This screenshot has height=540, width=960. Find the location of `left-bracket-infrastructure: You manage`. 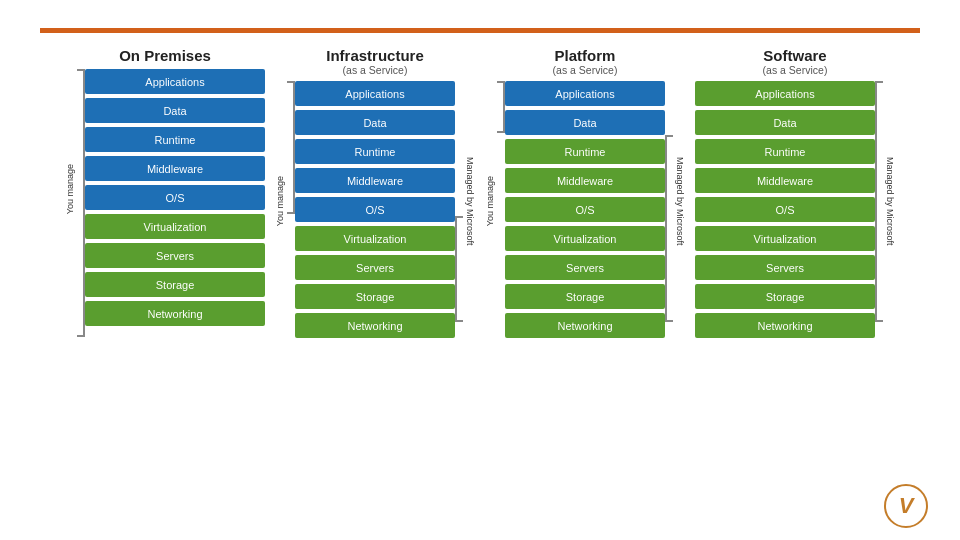

left-bracket-infrastructure: You manage is located at coordinates (285, 202).